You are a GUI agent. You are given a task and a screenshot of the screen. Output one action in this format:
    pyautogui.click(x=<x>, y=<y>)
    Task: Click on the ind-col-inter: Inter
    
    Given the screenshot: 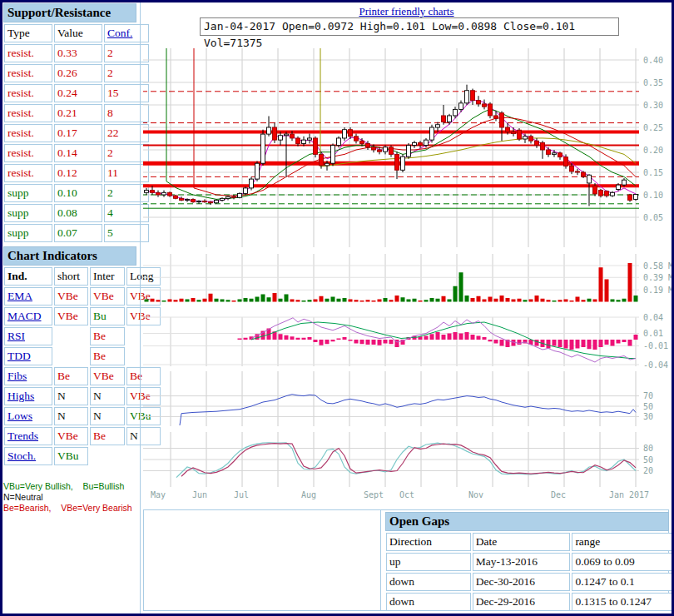 What is the action you would take?
    pyautogui.click(x=107, y=276)
    